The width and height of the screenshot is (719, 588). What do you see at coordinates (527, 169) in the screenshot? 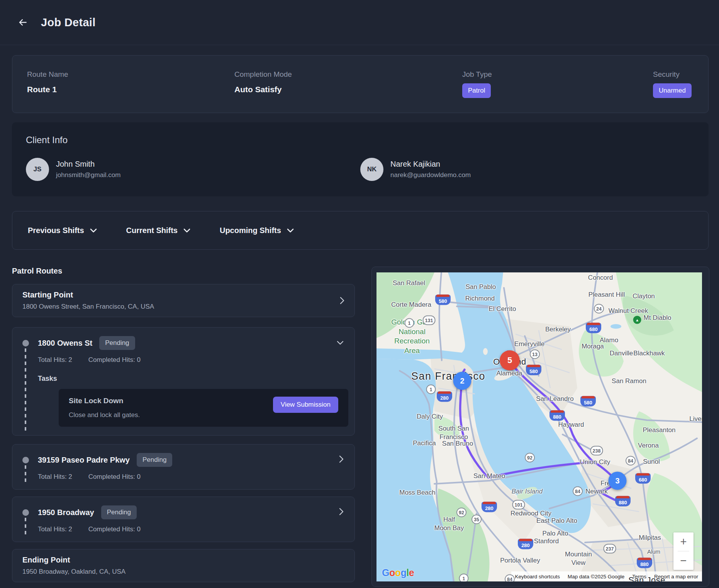
I see `client-row: NK Narek Kajikian narek@guardowldemo.com` at bounding box center [527, 169].